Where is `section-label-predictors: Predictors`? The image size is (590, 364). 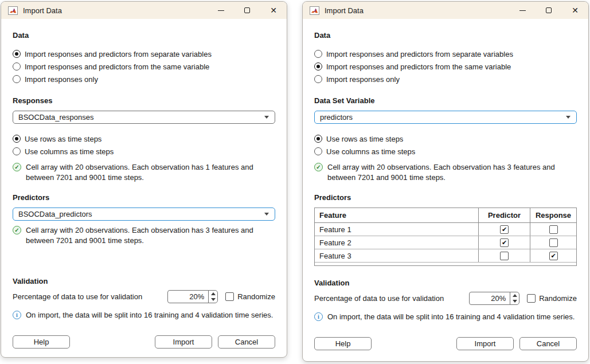
section-label-predictors: Predictors is located at coordinates (144, 197).